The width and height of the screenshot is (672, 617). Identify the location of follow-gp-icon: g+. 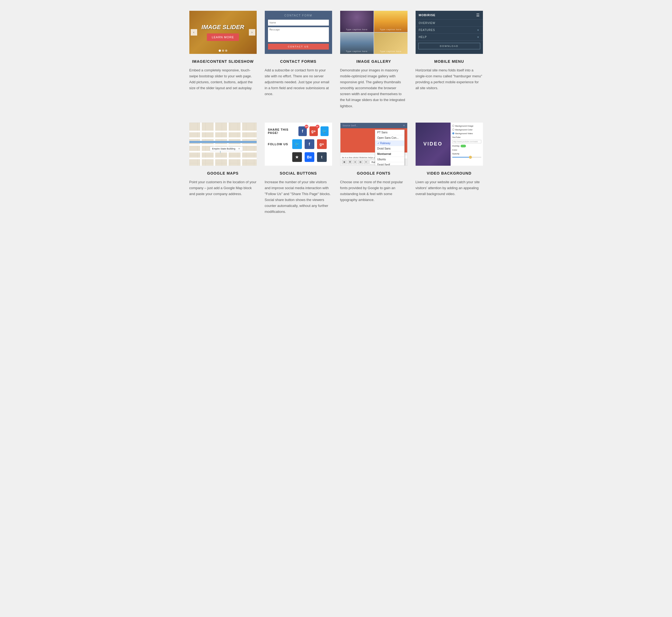
(322, 144).